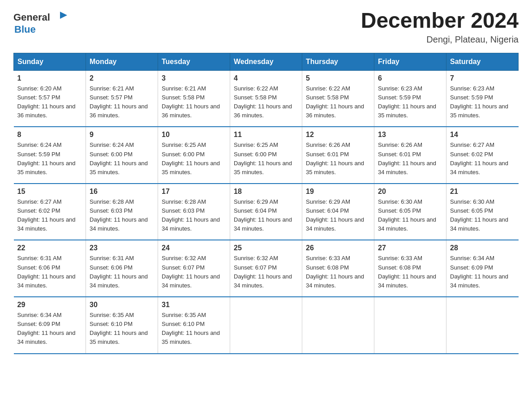  Describe the element at coordinates (50, 216) in the screenshot. I see `day-info: Sunrise: 6:27 AM Sunset: 6:02 PM Dayligh…` at that location.